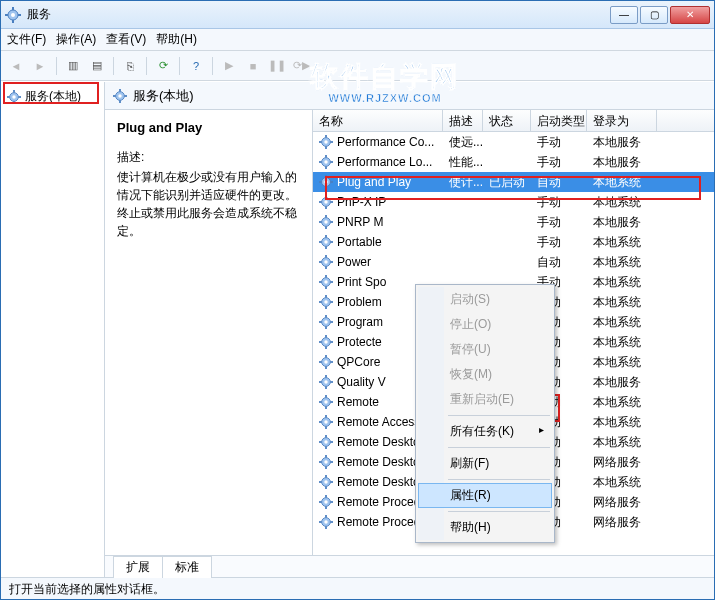 The height and width of the screenshot is (600, 715). What do you see at coordinates (514, 242) in the screenshot?
I see `service-row: Portable手动本地系统` at bounding box center [514, 242].